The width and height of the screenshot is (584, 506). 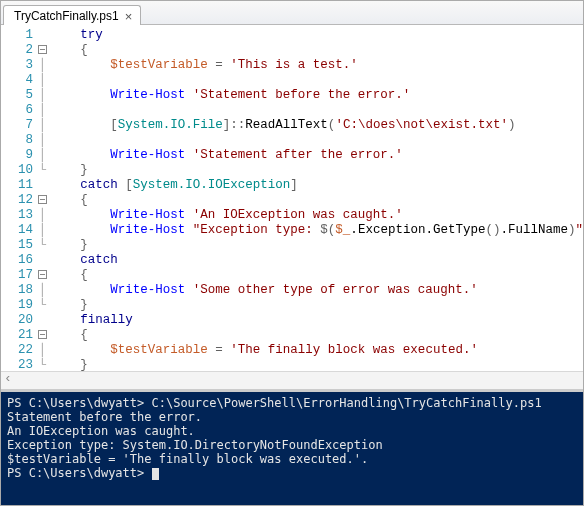 What do you see at coordinates (18, 290) in the screenshot?
I see `line-number: 18` at bounding box center [18, 290].